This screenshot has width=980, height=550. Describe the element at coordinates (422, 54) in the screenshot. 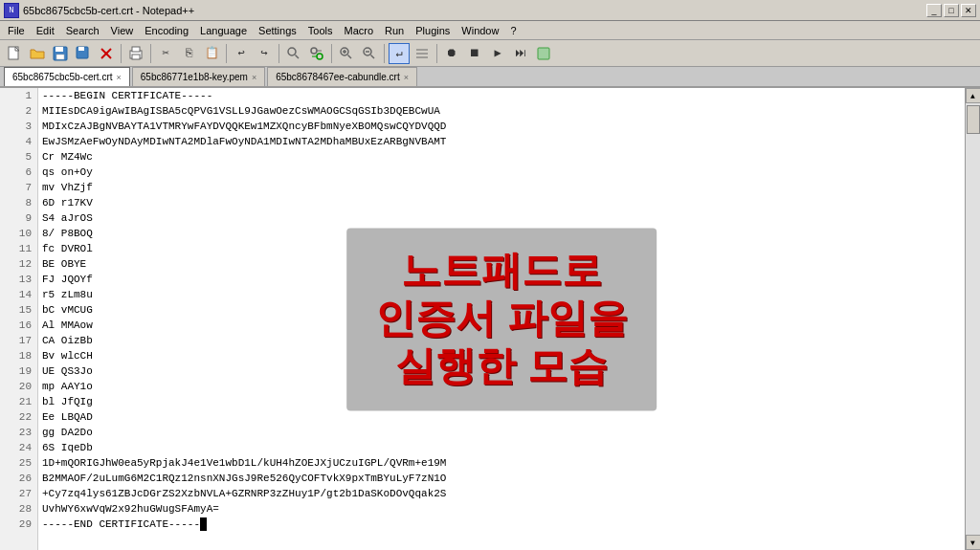

I see `indent-guide-button` at that location.